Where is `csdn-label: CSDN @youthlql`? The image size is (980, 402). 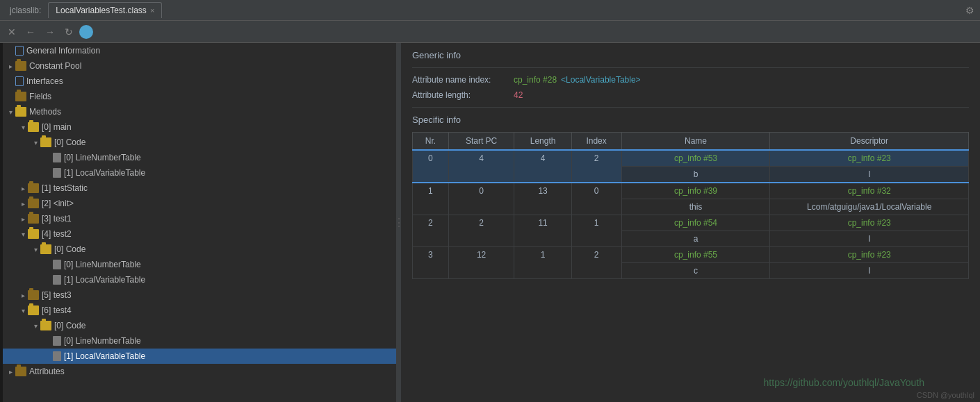 csdn-label: CSDN @youthlql is located at coordinates (945, 395).